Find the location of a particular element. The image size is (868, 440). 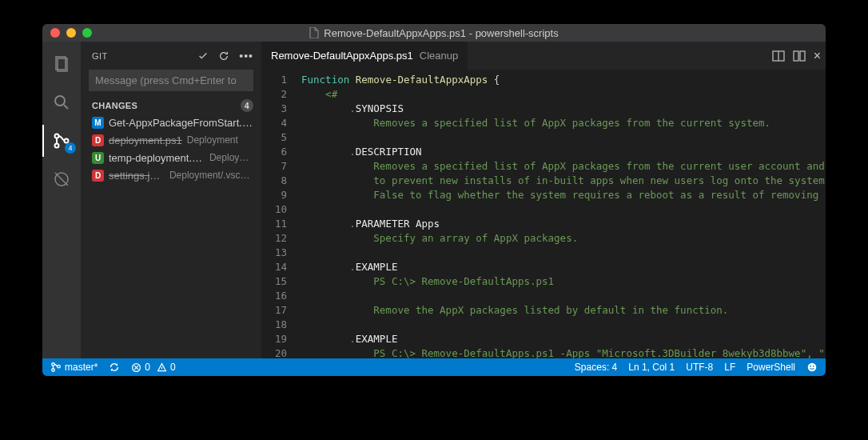

commit-message-input is located at coordinates (171, 80).